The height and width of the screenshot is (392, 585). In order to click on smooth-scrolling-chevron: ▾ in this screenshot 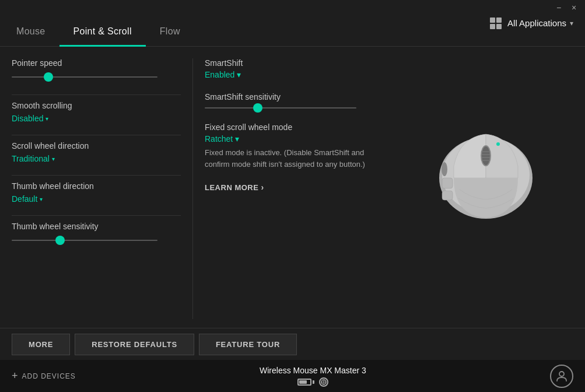, I will do `click(47, 119)`.